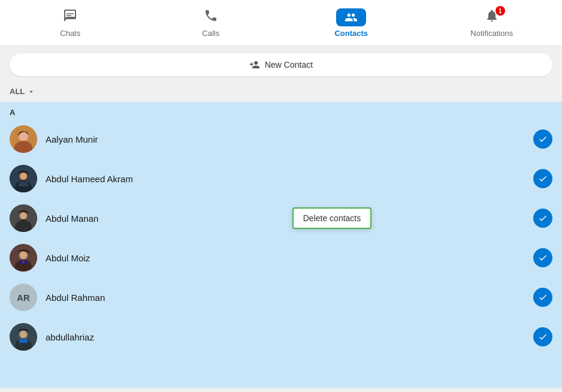 Image resolution: width=562 pixels, height=392 pixels. What do you see at coordinates (70, 34) in the screenshot?
I see `nav-chats-label: Chats` at bounding box center [70, 34].